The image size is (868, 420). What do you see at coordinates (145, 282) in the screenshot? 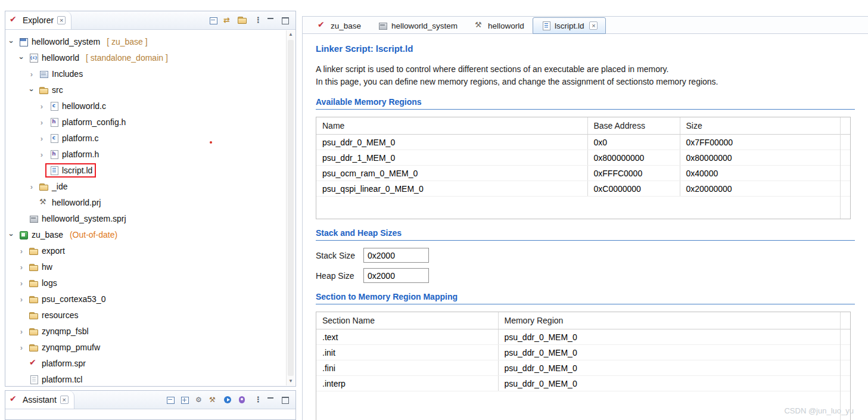
I see `tree-item: logs` at bounding box center [145, 282].